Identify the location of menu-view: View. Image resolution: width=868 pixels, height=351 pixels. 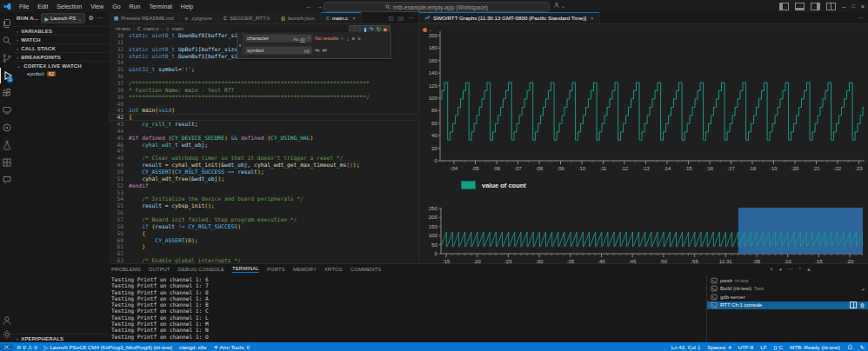
(97, 7).